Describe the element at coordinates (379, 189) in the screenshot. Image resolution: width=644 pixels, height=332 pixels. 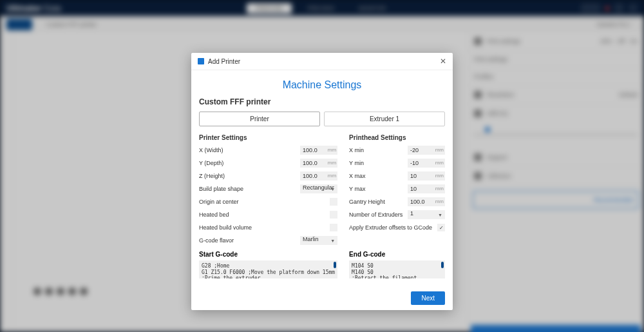
I see `y-max-label: Y max` at that location.